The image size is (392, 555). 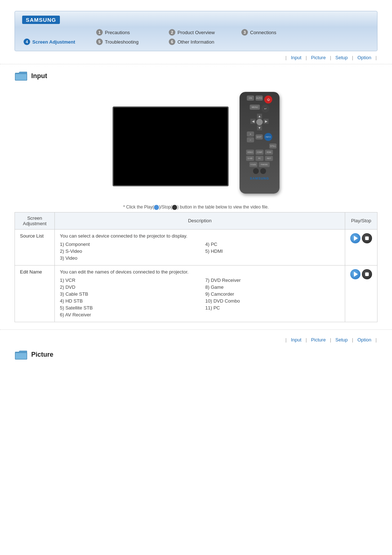 What do you see at coordinates (376, 340) in the screenshot?
I see `bottom-pipe-5: |` at bounding box center [376, 340].